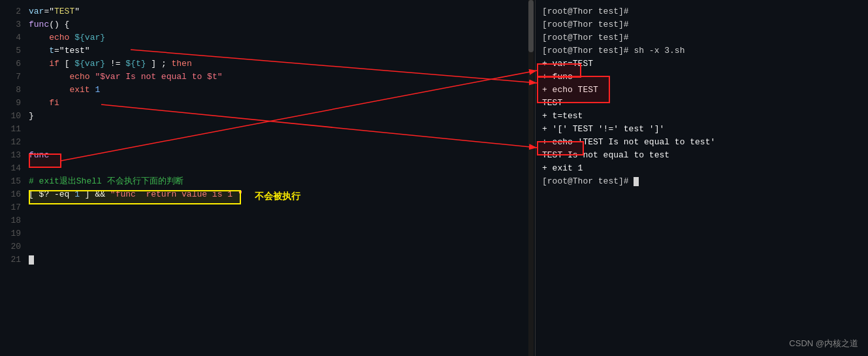 The image size is (868, 356). Describe the element at coordinates (701, 77) in the screenshot. I see `term-line-6: + func` at that location.